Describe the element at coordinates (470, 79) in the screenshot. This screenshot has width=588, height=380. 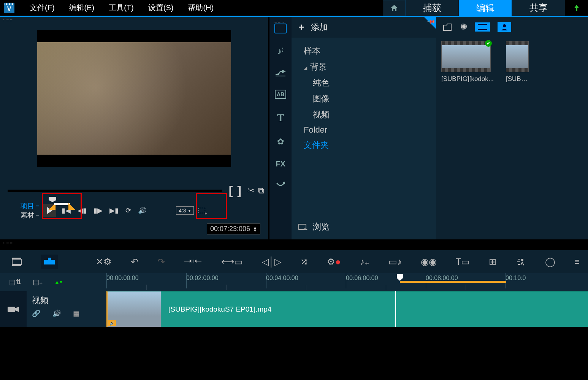
I see `thumbnail-1-label: [SUBPIG][kodok...` at that location.